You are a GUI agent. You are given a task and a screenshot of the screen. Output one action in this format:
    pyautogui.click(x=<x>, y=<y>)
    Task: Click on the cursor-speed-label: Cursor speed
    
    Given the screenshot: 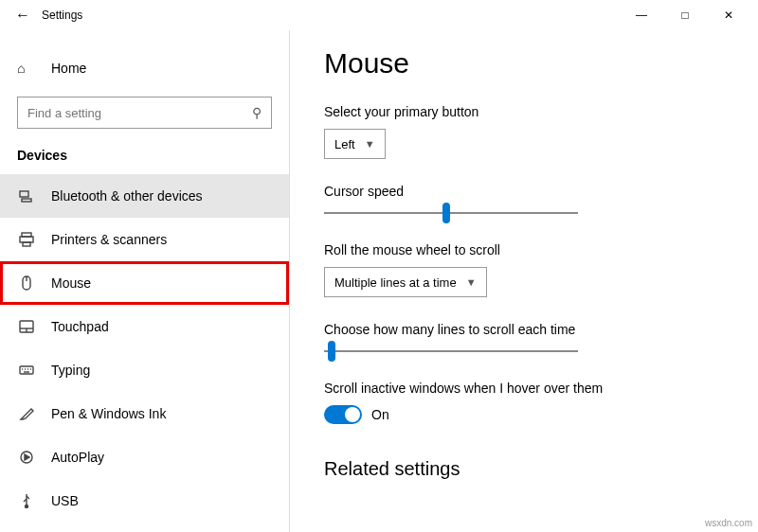 What is the action you would take?
    pyautogui.click(x=524, y=191)
    